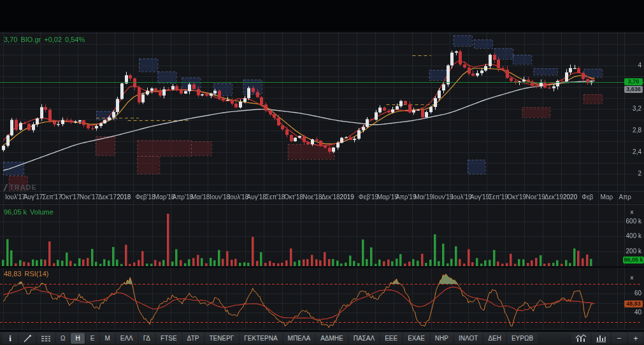 This screenshot has width=644, height=345. Describe the element at coordinates (423, 197) in the screenshot. I see `date-label: Μαι'19` at that location.